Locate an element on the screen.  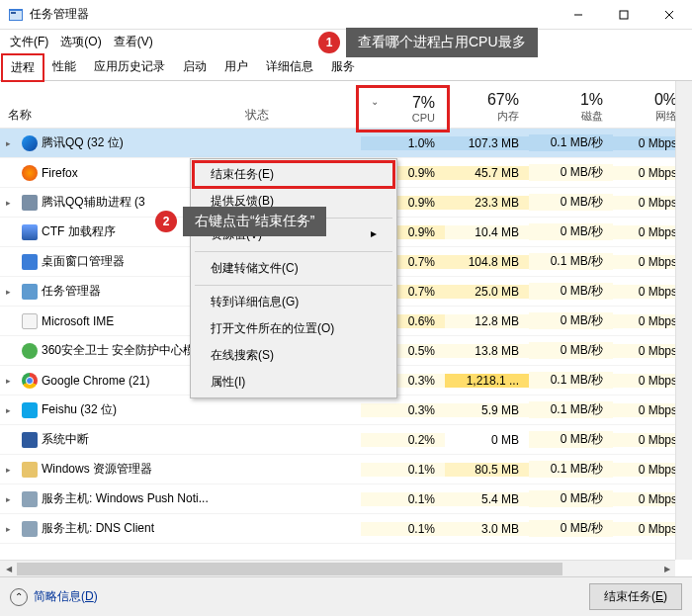
mem-label: 内存 is located at coordinates (508, 117).